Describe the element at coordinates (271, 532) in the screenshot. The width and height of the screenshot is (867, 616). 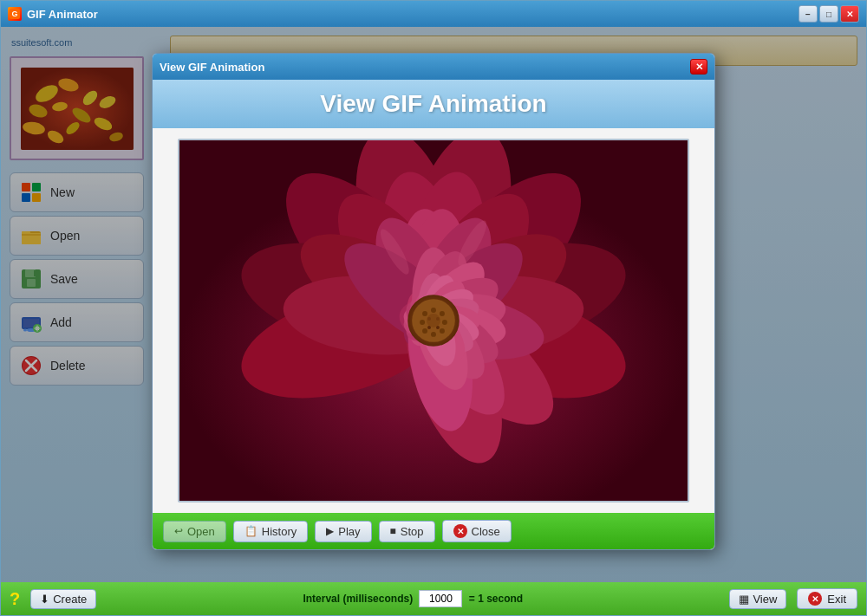
I see `modal-history-button: 📋 History` at that location.